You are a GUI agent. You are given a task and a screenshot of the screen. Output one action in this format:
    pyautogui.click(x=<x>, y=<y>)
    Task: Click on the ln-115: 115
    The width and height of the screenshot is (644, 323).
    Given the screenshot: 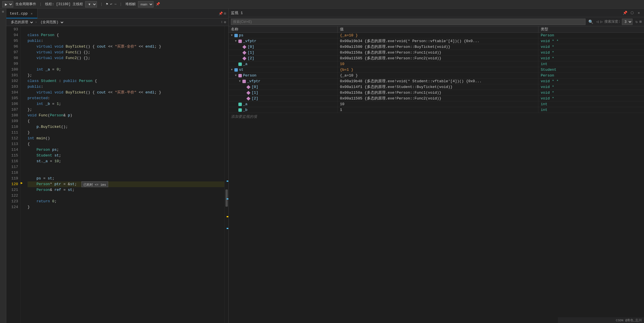 What is the action you would take?
    pyautogui.click(x=12, y=156)
    